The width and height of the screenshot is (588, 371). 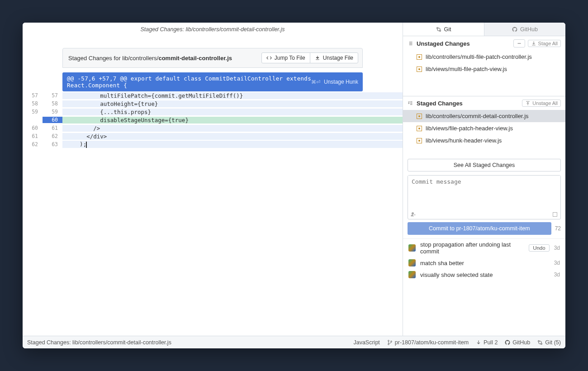 What do you see at coordinates (213, 112) in the screenshot?
I see `diff-line: 5959 {...this.props}` at bounding box center [213, 112].